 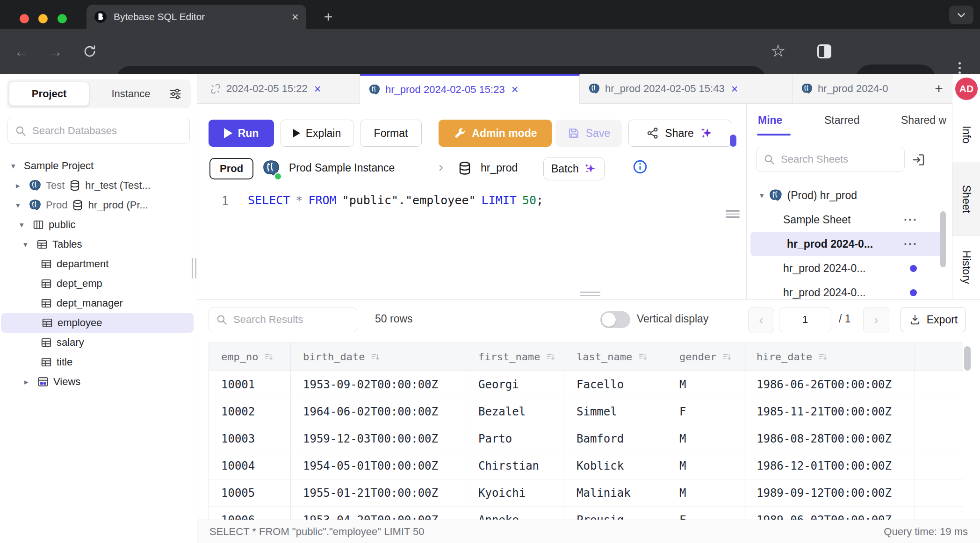 I want to click on admin-mode-button: Admin mode, so click(x=495, y=133).